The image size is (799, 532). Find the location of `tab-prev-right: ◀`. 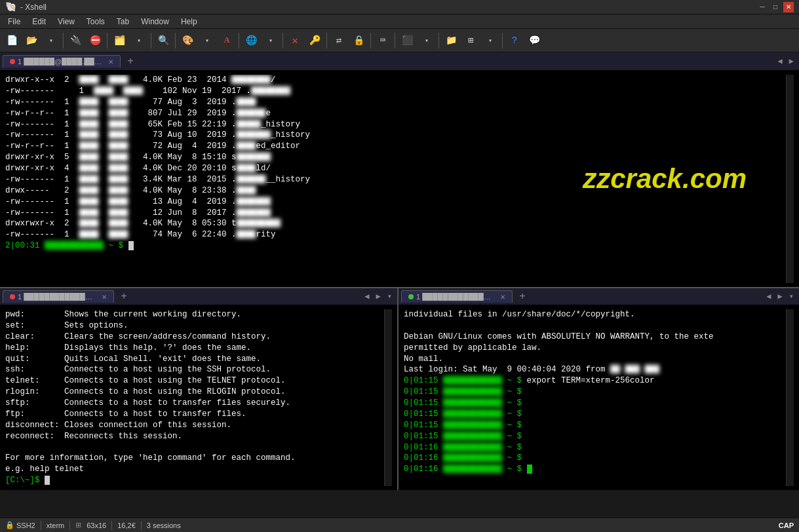

tab-prev-right: ◀ is located at coordinates (768, 296).